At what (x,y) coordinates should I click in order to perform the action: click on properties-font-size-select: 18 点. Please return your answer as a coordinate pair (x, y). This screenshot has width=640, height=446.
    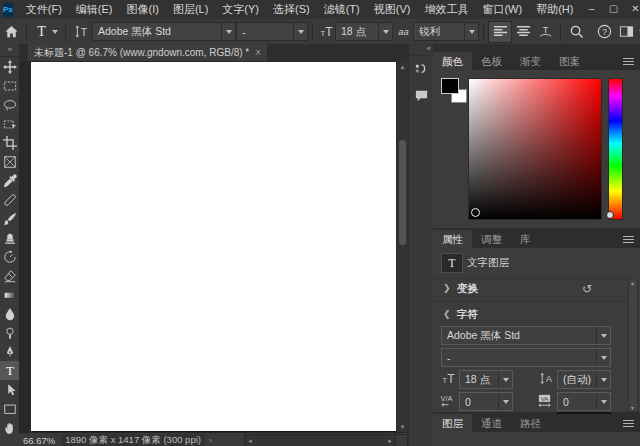
    Looking at the image, I should click on (486, 380).